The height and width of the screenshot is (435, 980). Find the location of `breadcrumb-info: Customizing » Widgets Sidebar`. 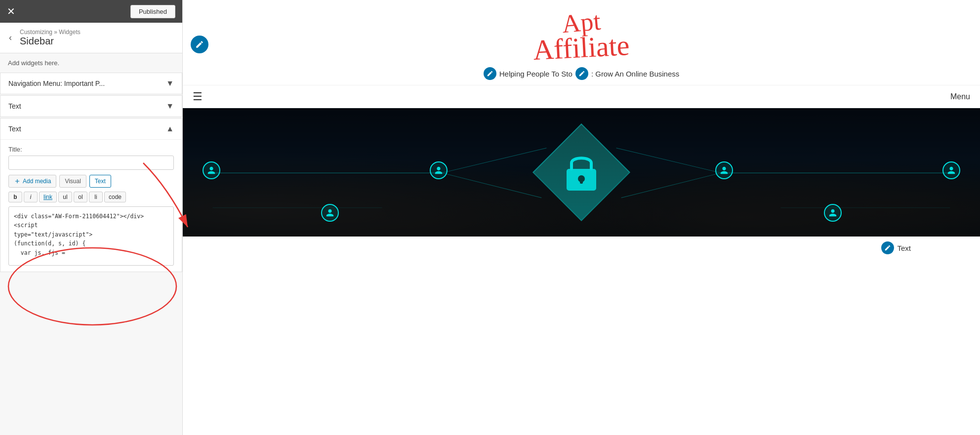

breadcrumb-info: Customizing » Widgets Sidebar is located at coordinates (50, 38).